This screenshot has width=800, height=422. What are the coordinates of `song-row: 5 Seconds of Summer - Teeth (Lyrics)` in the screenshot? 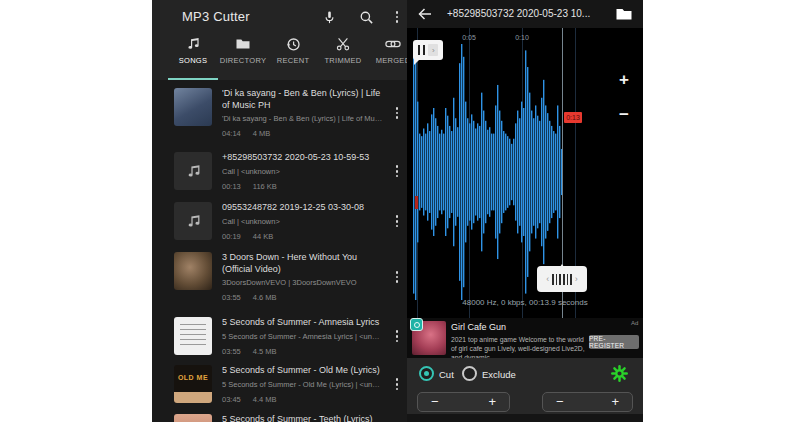 It's located at (290, 418).